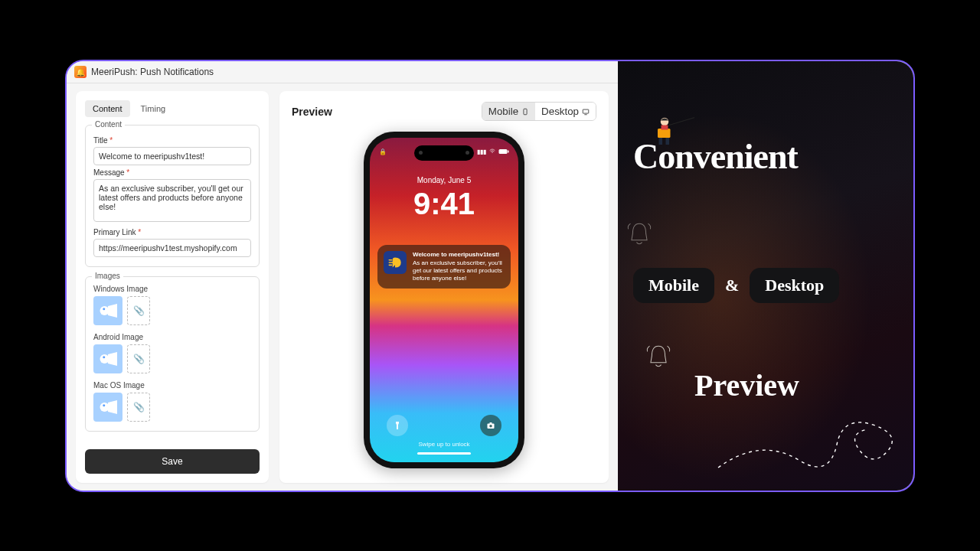 The width and height of the screenshot is (980, 551). What do you see at coordinates (139, 407) in the screenshot?
I see `macos-image-upload: 📎` at bounding box center [139, 407].